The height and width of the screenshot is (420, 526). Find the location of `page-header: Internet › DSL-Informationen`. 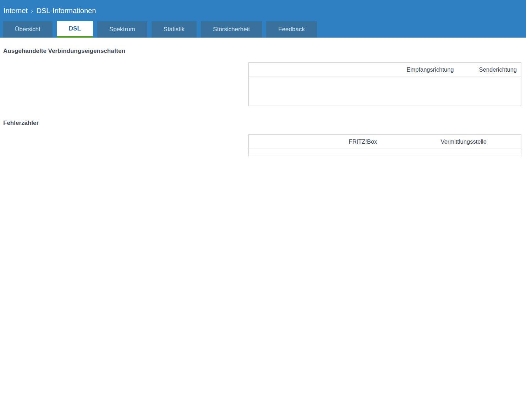

page-header: Internet › DSL-Informationen is located at coordinates (263, 11).